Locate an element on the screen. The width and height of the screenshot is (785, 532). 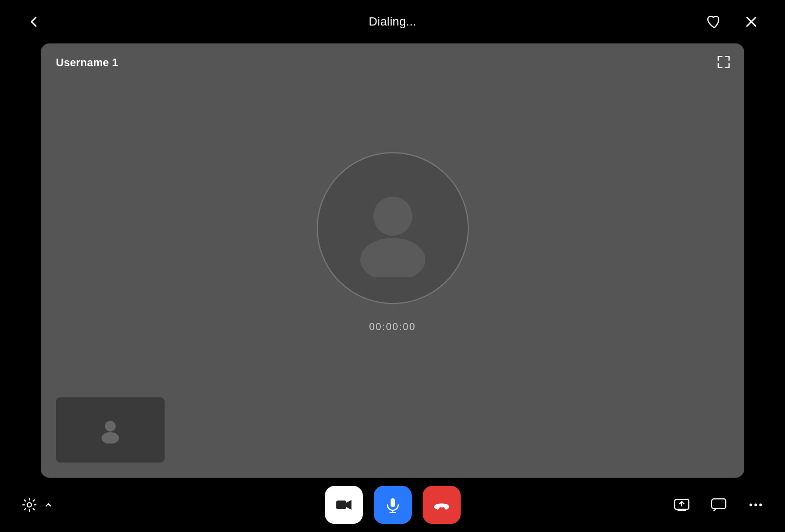
video-toggle-button is located at coordinates (344, 505).